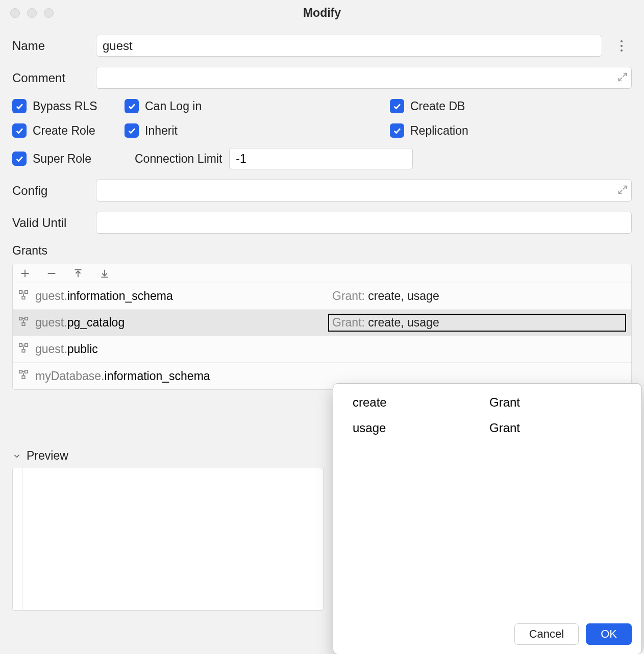 This screenshot has height=654, width=644. I want to click on super-role-checkbox: Super Role, so click(68, 159).